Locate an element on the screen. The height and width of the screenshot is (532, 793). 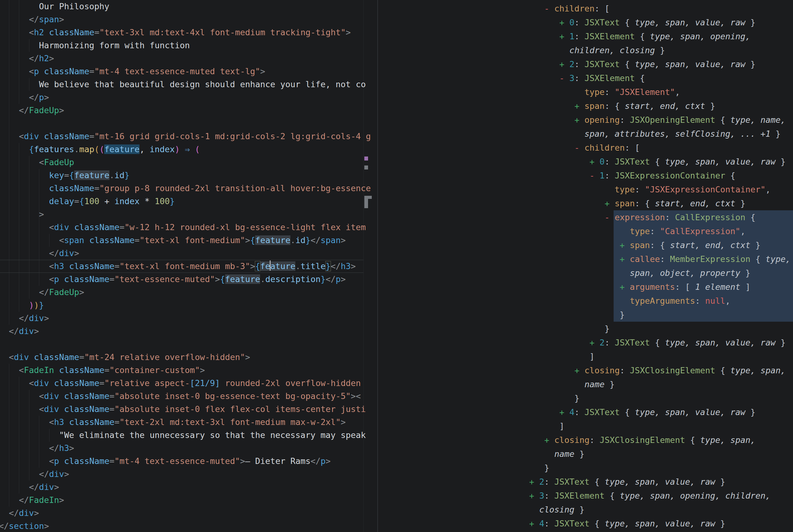
ast-node-line: + 1: JSXElement { type, span, opening, is located at coordinates (660, 37).